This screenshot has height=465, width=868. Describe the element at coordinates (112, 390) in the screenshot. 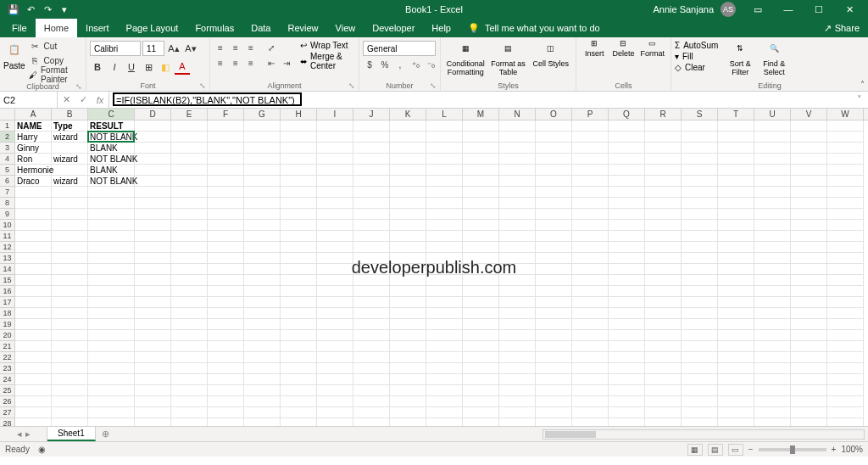

I see `cell-C25` at that location.